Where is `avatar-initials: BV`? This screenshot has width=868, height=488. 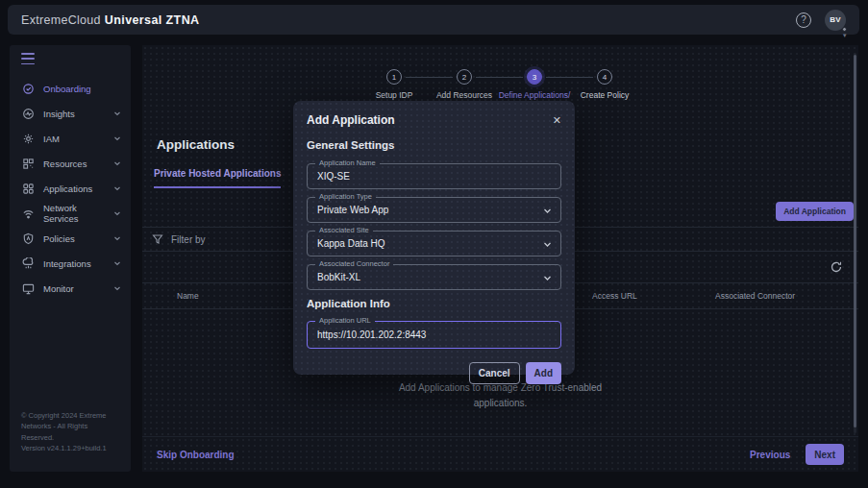
avatar-initials: BV is located at coordinates (835, 19).